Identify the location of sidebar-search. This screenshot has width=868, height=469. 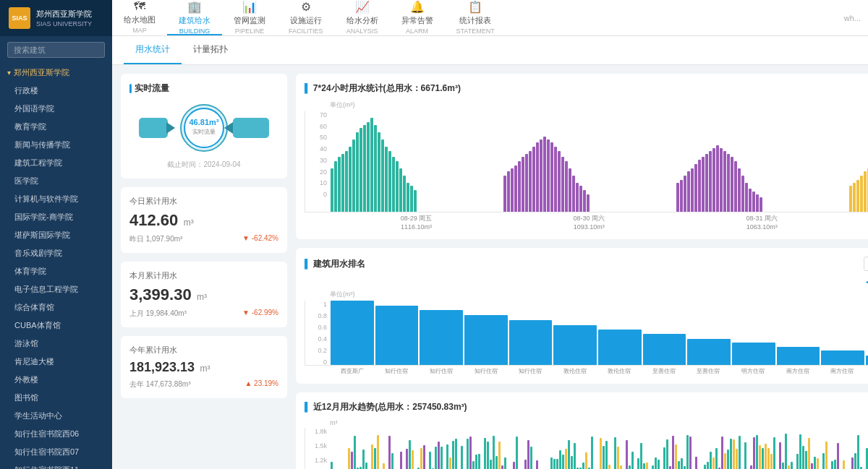
(56, 50).